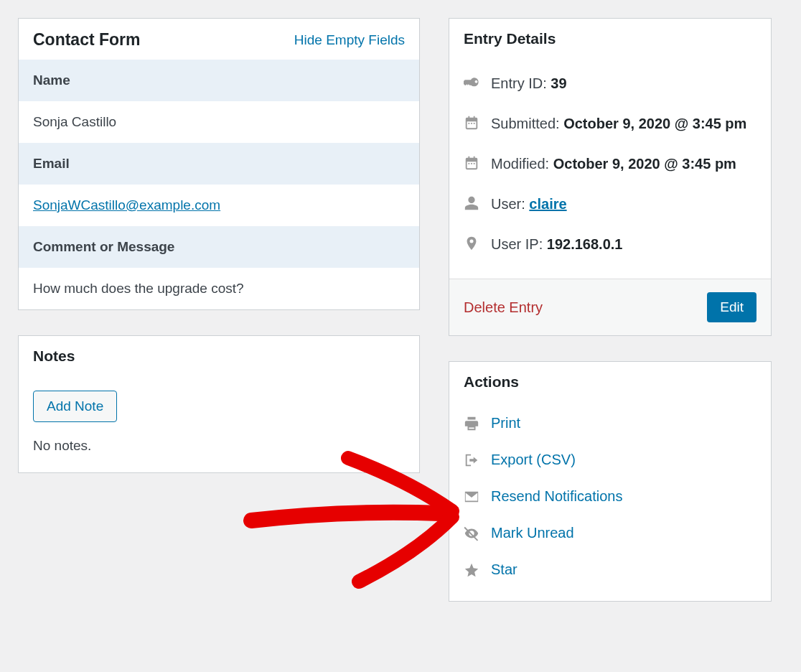 This screenshot has height=672, width=801. Describe the element at coordinates (527, 123) in the screenshot. I see `submitted-label: Submitted:` at that location.